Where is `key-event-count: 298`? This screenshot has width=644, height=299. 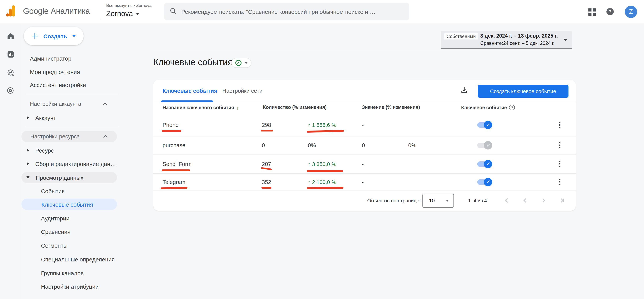
key-event-count: 298 is located at coordinates (266, 125).